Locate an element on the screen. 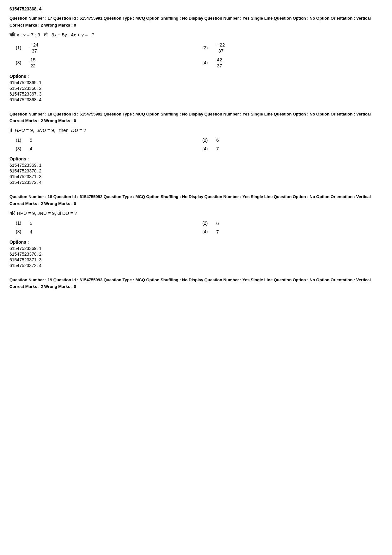 The width and height of the screenshot is (392, 555). option-val-4-18a: 7 is located at coordinates (217, 149).